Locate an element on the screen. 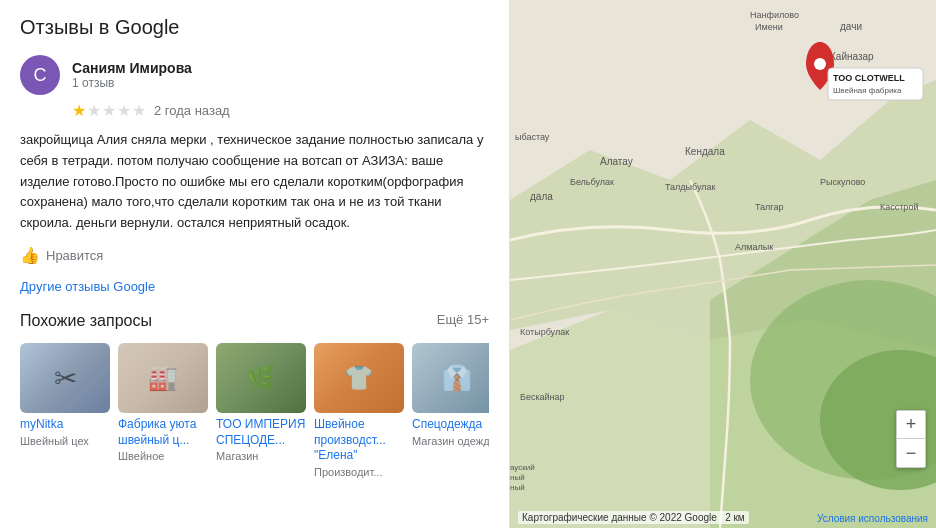 Image resolution: width=936 pixels, height=528 pixels. card-name-elena: Швейное производст... "Елена" is located at coordinates (359, 440).